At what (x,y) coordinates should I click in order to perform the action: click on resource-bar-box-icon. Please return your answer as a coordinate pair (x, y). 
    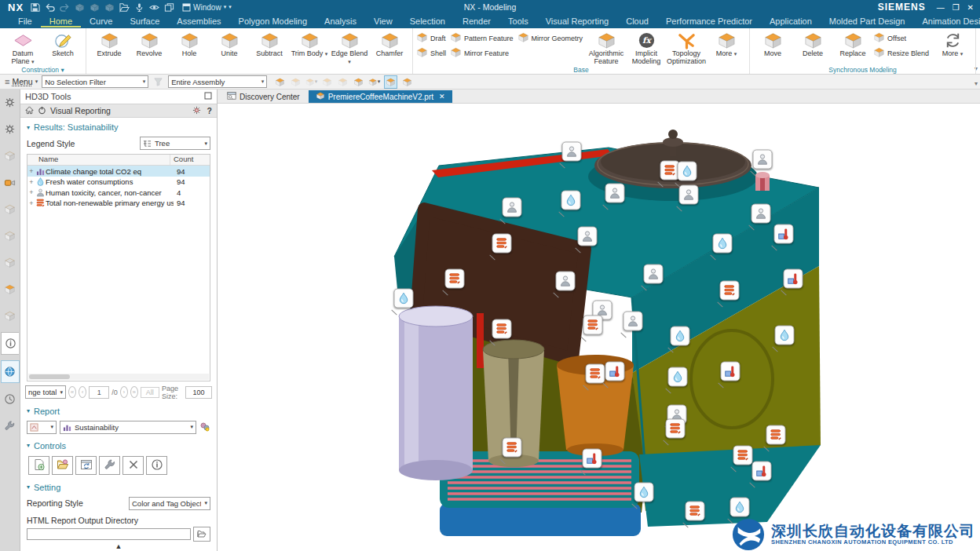
    Looking at the image, I should click on (10, 235).